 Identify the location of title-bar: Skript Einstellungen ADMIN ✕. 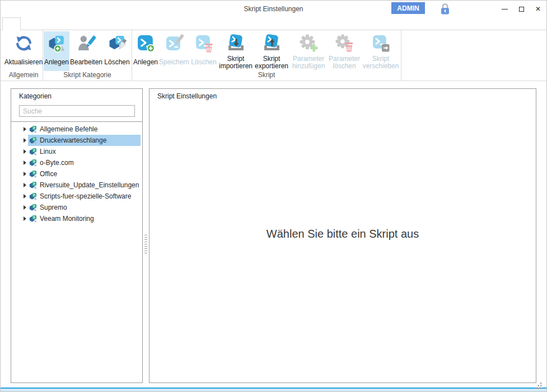
(273, 9).